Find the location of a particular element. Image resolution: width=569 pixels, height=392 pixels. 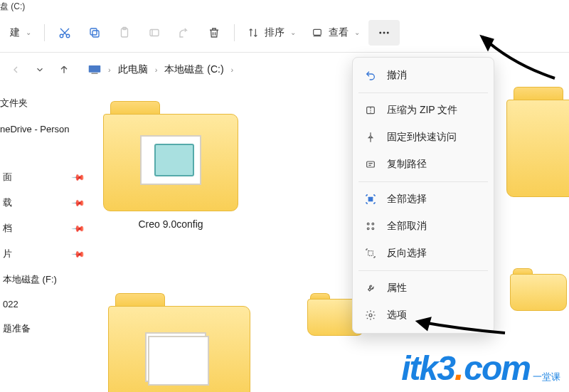

pc-icon is located at coordinates (95, 70).